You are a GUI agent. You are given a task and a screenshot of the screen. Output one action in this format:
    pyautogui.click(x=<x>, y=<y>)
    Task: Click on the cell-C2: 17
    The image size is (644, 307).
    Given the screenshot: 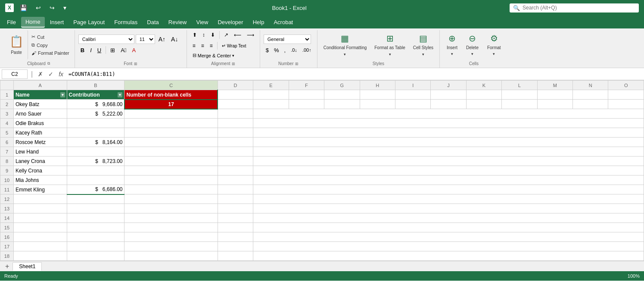 What is the action you would take?
    pyautogui.click(x=171, y=104)
    